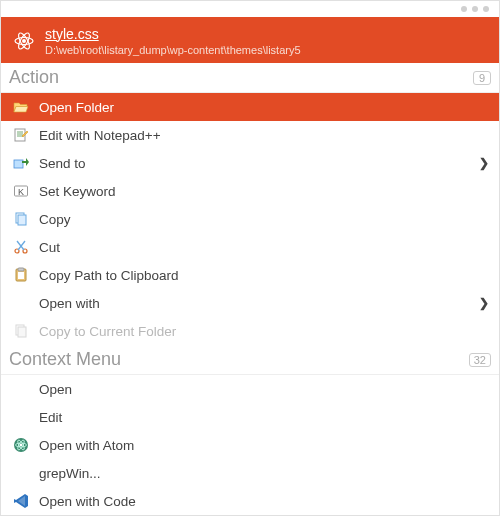 The image size is (500, 516). Describe the element at coordinates (264, 474) in the screenshot. I see `item-label: grepWin...` at that location.